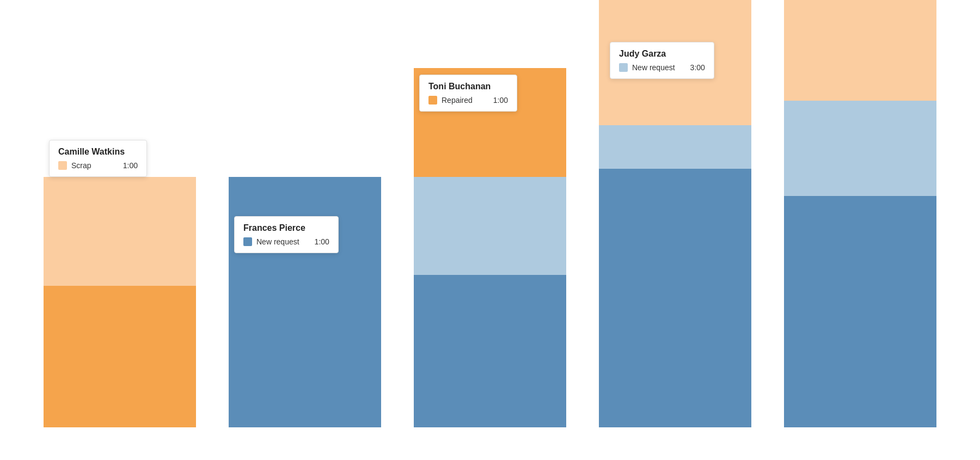 This screenshot has width=980, height=460. I want to click on tooltip-row-repaired: Repaired 1:00, so click(468, 100).